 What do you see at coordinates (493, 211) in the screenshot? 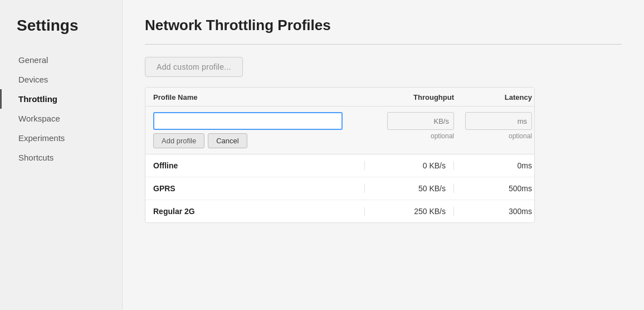
I see `latency-cell: 300ms` at bounding box center [493, 211].